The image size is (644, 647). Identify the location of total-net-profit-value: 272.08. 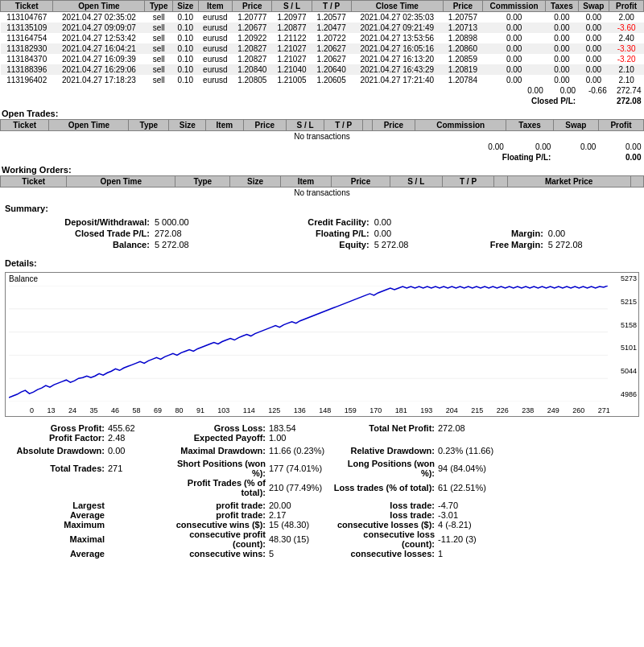
(539, 428).